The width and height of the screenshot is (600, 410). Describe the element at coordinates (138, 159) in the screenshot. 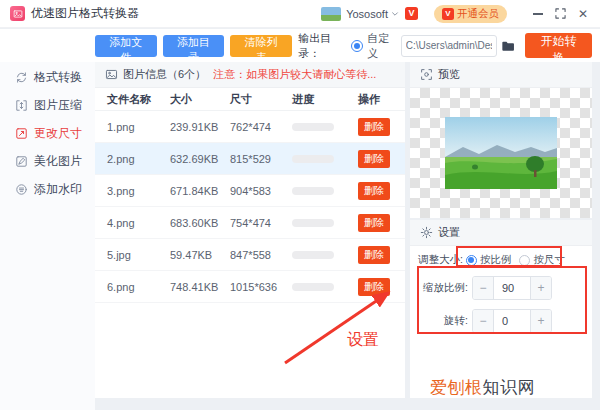

I see `file-name: 2.png` at that location.